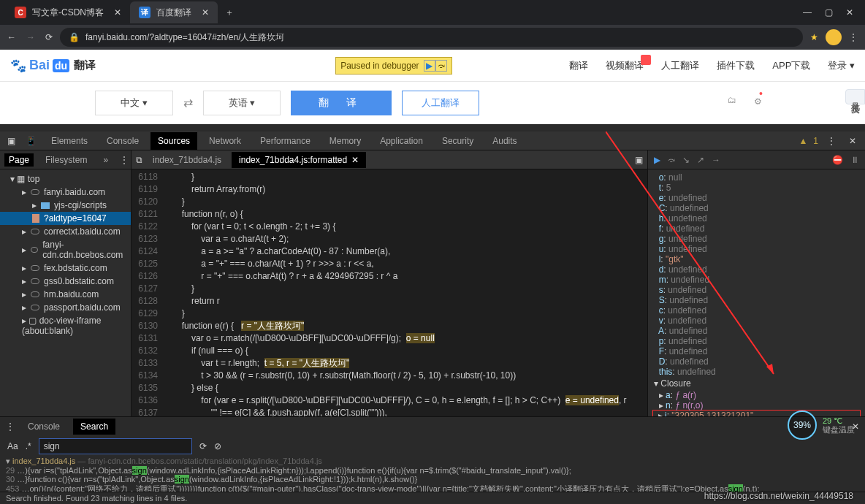  I want to click on tab-title: 百度翻译, so click(174, 13).